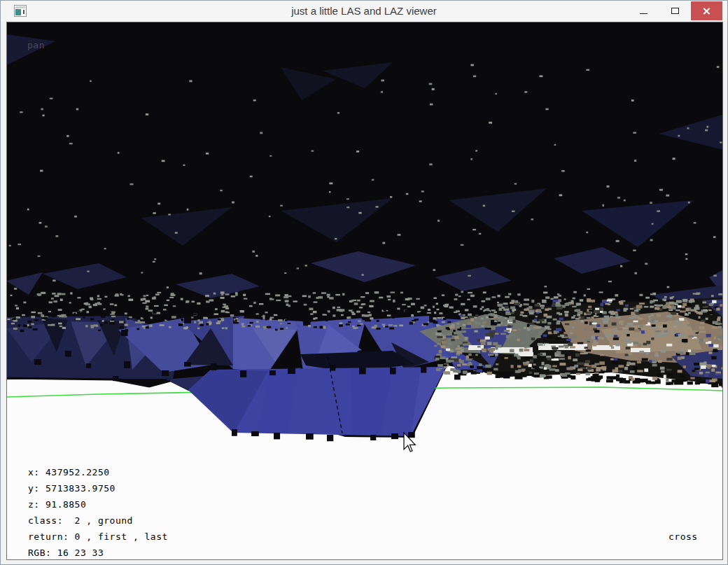  I want to click on window-title: just a little LAS and LAZ viewer, so click(364, 11).